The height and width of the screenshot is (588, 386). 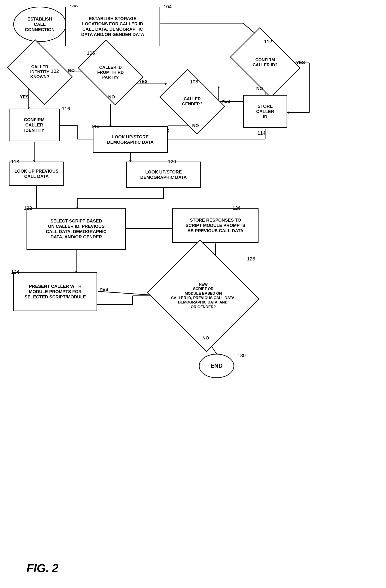 I want to click on lookup-store-demographic-data-node-110: LOOK UP/STOREDEMOGRAPHIC DATA, so click(x=130, y=139).